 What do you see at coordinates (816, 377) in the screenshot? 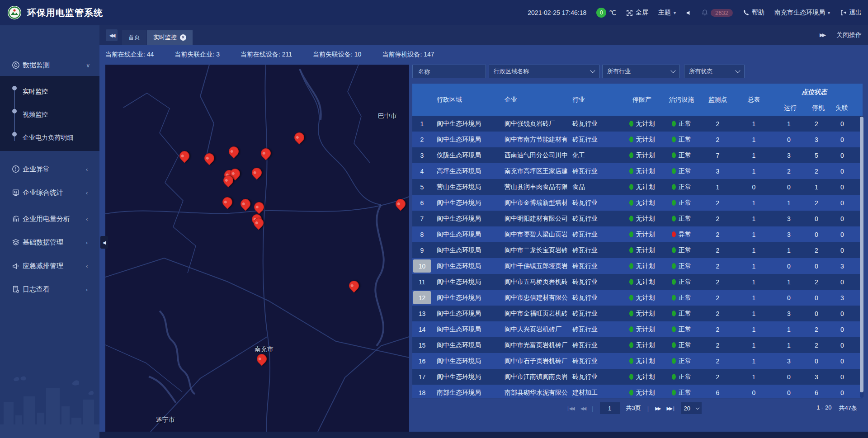
I see `cell-stop: 3` at bounding box center [816, 377].